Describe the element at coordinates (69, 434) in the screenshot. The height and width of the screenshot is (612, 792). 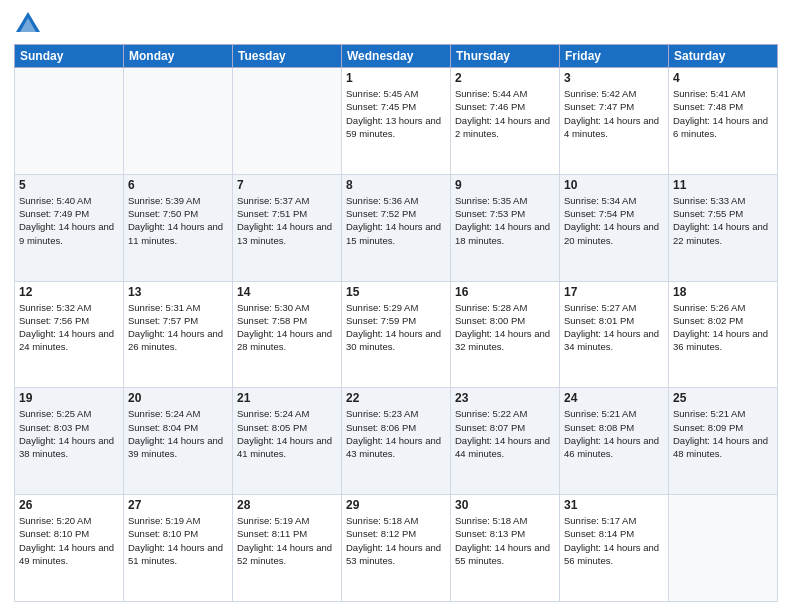
I see `day-info: Sunrise: 5:25 AM Sunset: 8:03 PM Dayligh…` at that location.